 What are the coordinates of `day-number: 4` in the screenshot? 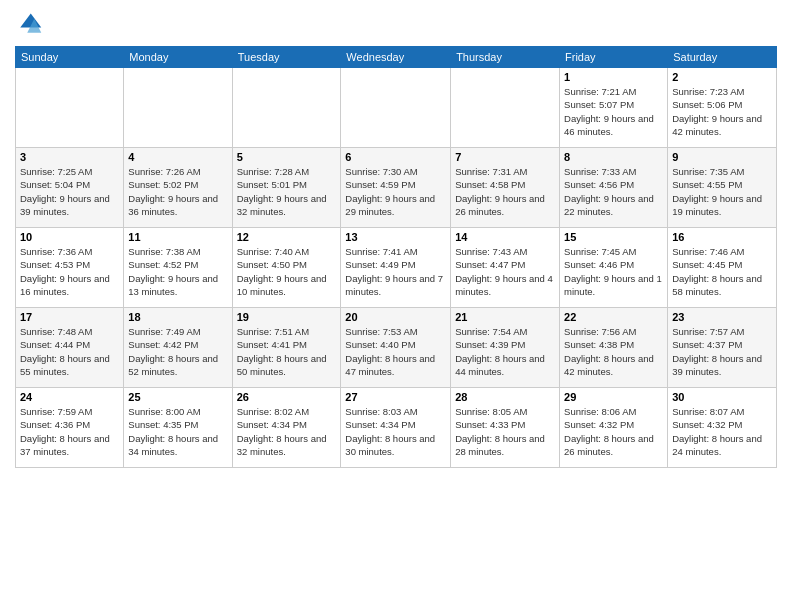 It's located at (178, 157).